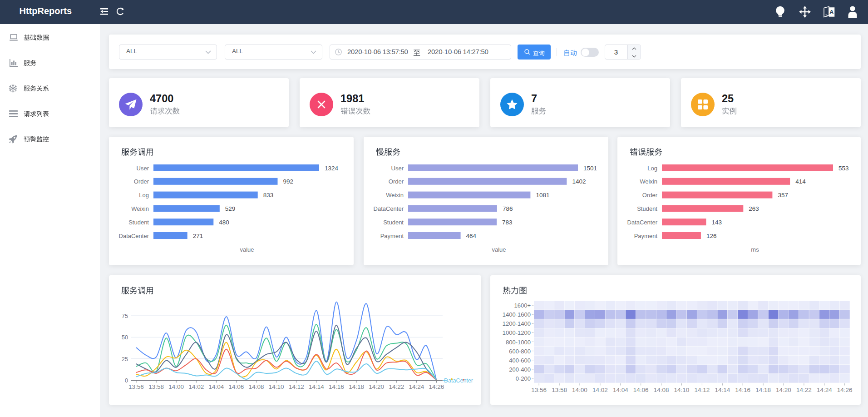 This screenshot has height=417, width=868. I want to click on svg-text: 786, so click(508, 209).